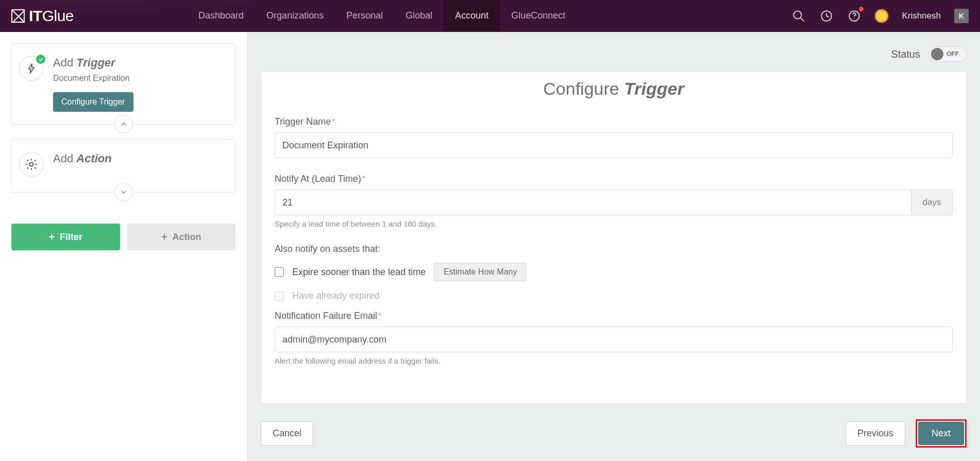  I want to click on configure-trigger-button: Configure Trigger, so click(93, 102).